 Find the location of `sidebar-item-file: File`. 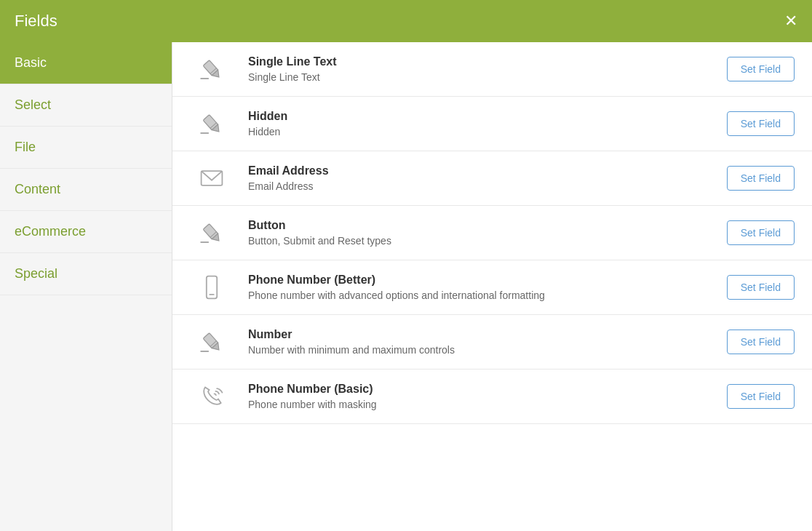

sidebar-item-file: File is located at coordinates (86, 148).